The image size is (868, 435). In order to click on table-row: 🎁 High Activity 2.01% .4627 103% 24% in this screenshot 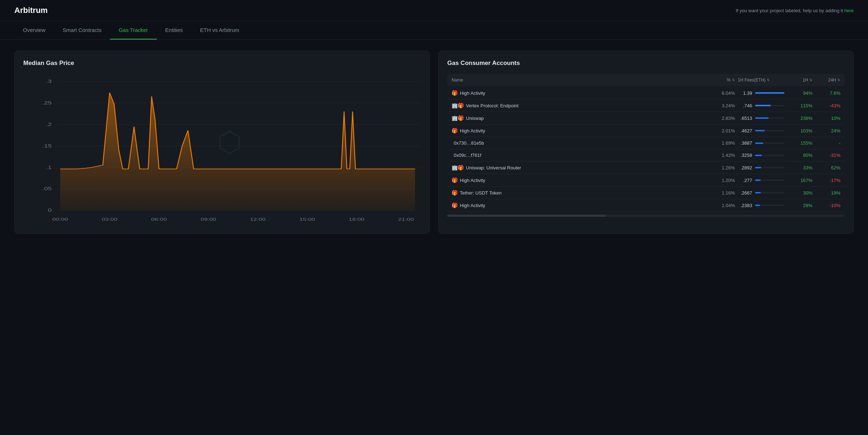, I will do `click(646, 131)`.